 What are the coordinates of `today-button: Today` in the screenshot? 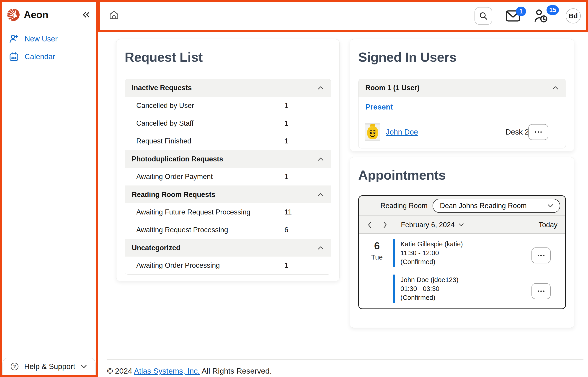 It's located at (548, 225).